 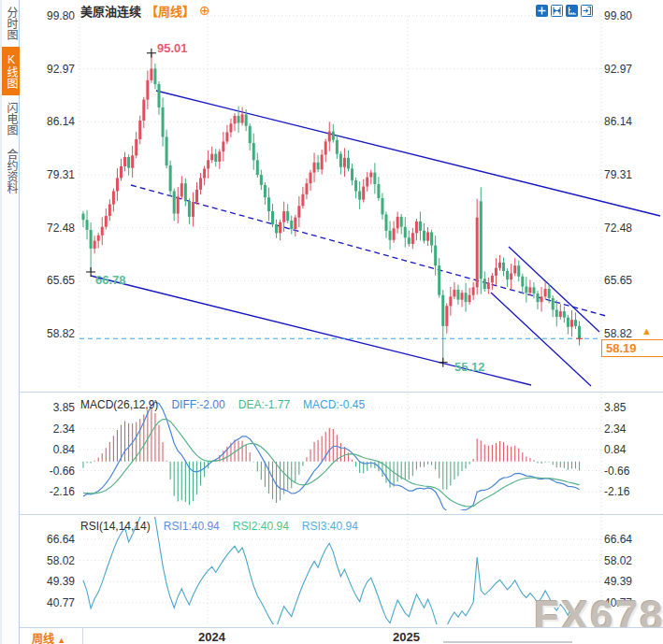 I want to click on rsi2-value: RSI2:40.94, so click(x=261, y=526).